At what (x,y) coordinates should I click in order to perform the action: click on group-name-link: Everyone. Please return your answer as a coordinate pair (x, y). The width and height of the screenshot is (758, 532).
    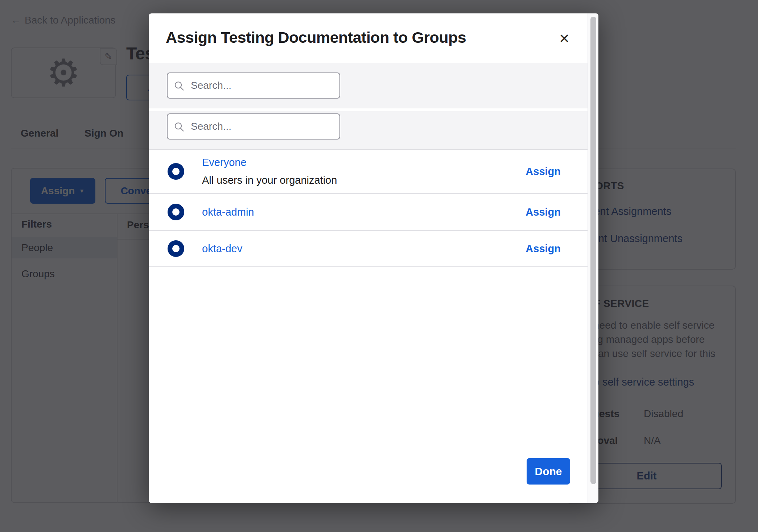
    Looking at the image, I should click on (269, 162).